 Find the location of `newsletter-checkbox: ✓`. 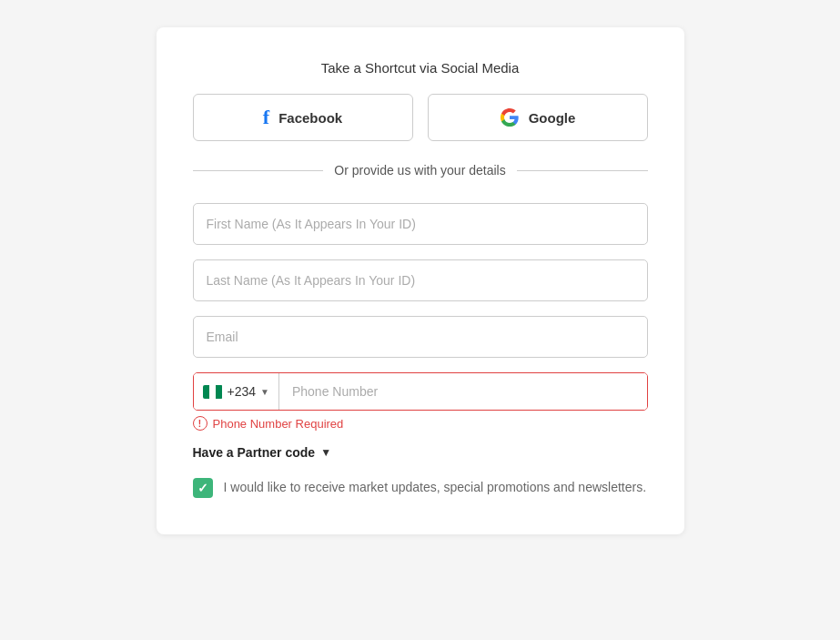

newsletter-checkbox: ✓ is located at coordinates (203, 488).